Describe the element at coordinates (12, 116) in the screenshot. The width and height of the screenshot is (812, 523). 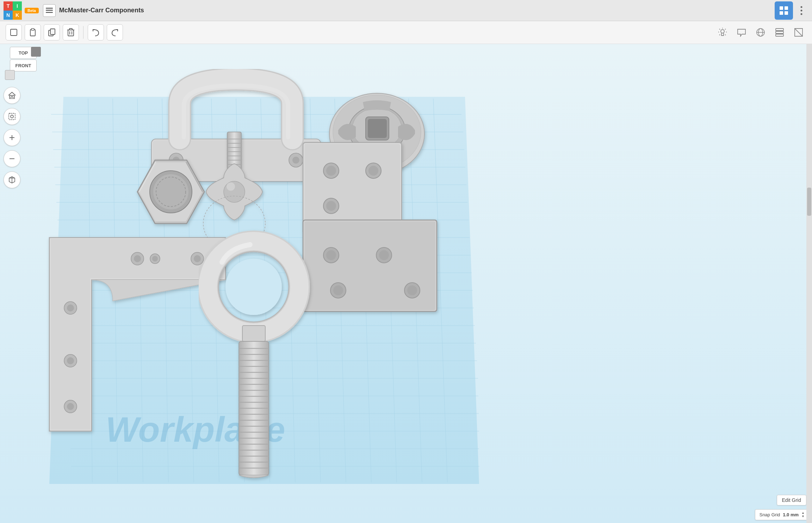
I see `fit-button` at that location.